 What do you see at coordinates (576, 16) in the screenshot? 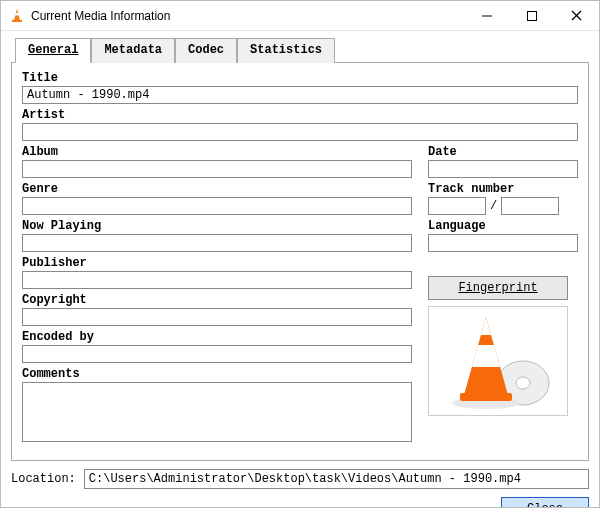
I see `close-window-button` at bounding box center [576, 16].